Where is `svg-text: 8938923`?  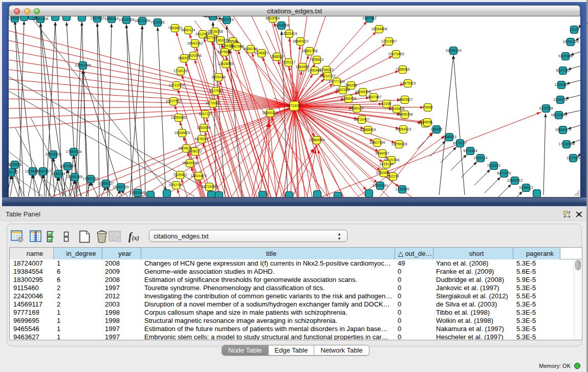
svg-text: 8938923 is located at coordinates (449, 137).